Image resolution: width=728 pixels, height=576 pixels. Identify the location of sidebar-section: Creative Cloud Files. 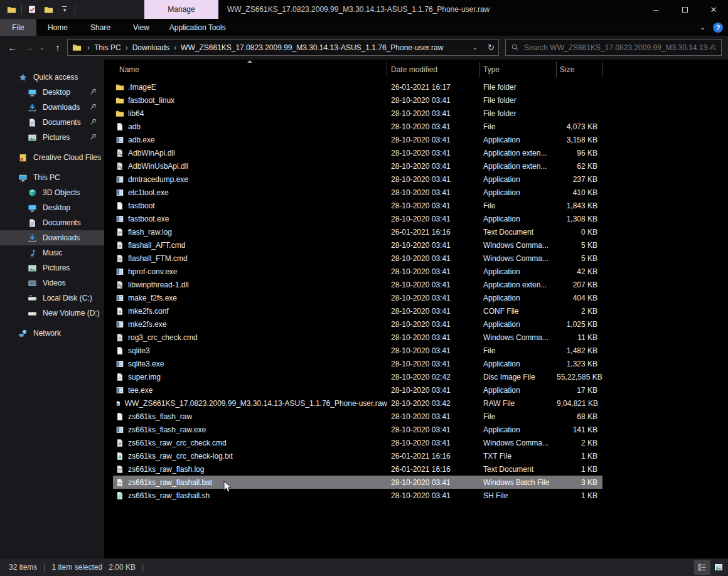
(52, 157).